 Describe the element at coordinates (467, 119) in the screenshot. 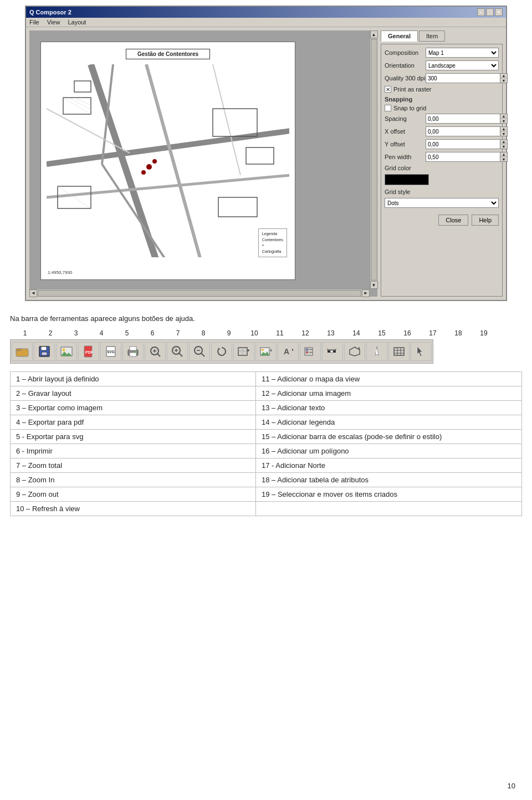

I see `spacing-spinner: ▲ ▼` at that location.